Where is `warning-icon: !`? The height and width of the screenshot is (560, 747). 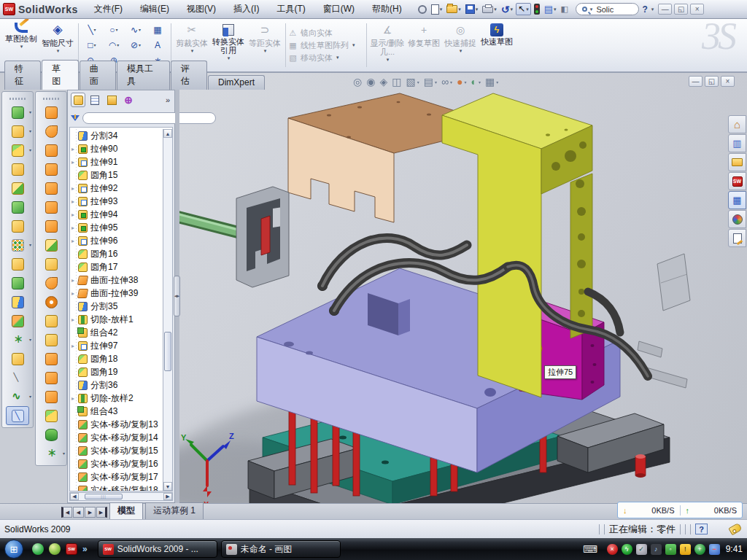 warning-icon: ! is located at coordinates (686, 550).